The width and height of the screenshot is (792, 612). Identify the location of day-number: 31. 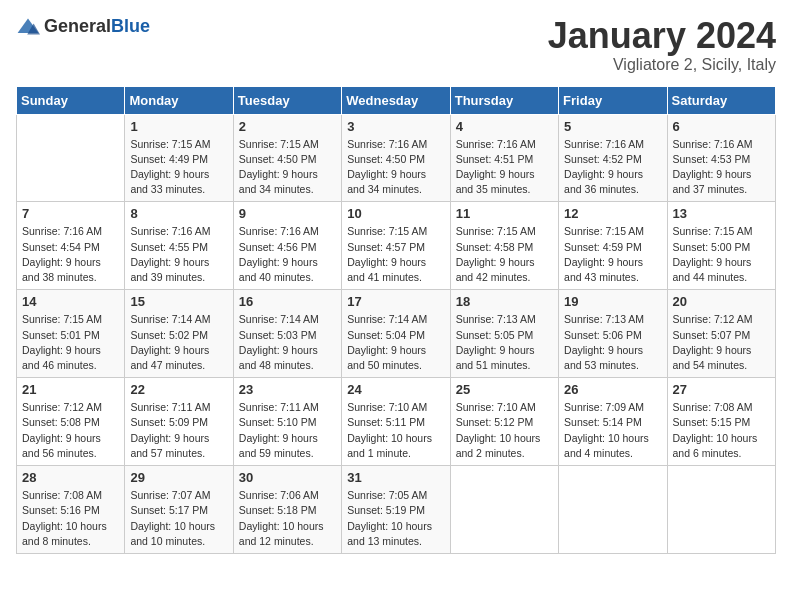
(396, 478).